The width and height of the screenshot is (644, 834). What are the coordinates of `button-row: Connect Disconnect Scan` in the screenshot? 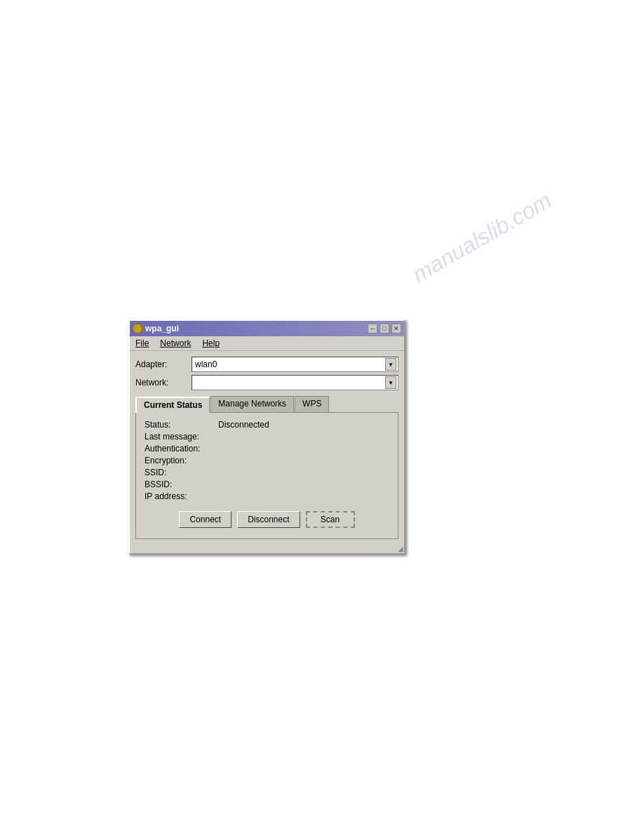 It's located at (267, 519).